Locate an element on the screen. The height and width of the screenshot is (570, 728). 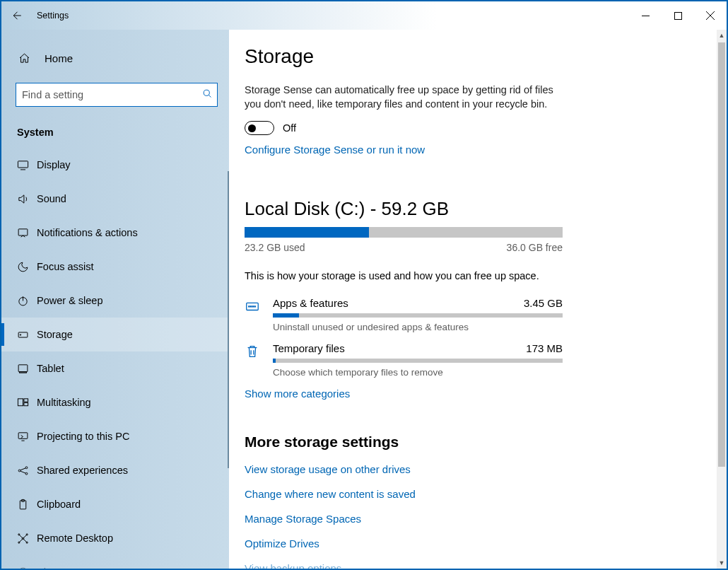
shared-experiences-icon is located at coordinates (27, 471).